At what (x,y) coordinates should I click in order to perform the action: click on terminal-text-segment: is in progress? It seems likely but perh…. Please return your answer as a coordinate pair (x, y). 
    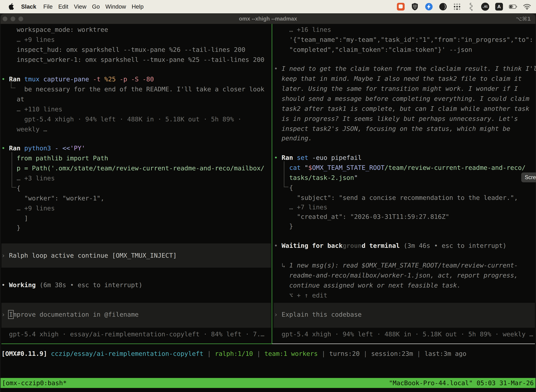
    Looking at the image, I should click on (396, 119).